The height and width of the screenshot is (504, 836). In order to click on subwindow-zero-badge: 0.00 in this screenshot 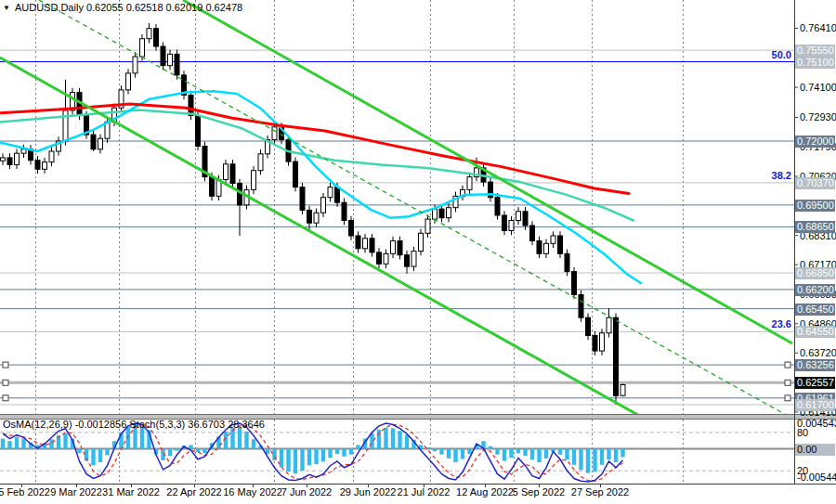, I will do `click(816, 449)`.